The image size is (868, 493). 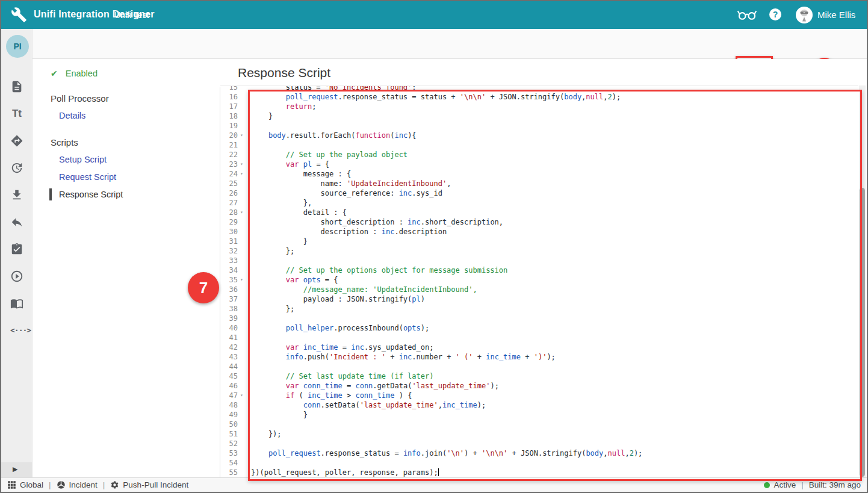 What do you see at coordinates (539, 328) in the screenshot?
I see `code-line: 40 poll_helper.processInbound(opts);` at bounding box center [539, 328].